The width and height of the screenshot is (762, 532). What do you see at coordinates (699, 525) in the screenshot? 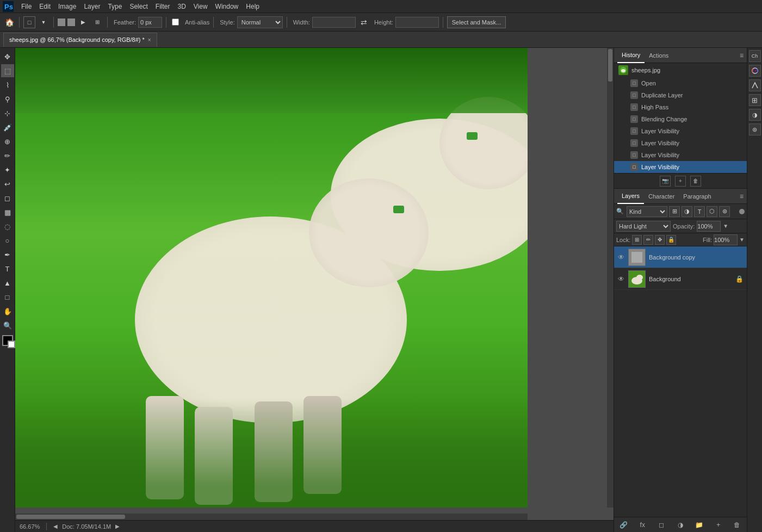
I see `new-group-button: 📁` at bounding box center [699, 525].